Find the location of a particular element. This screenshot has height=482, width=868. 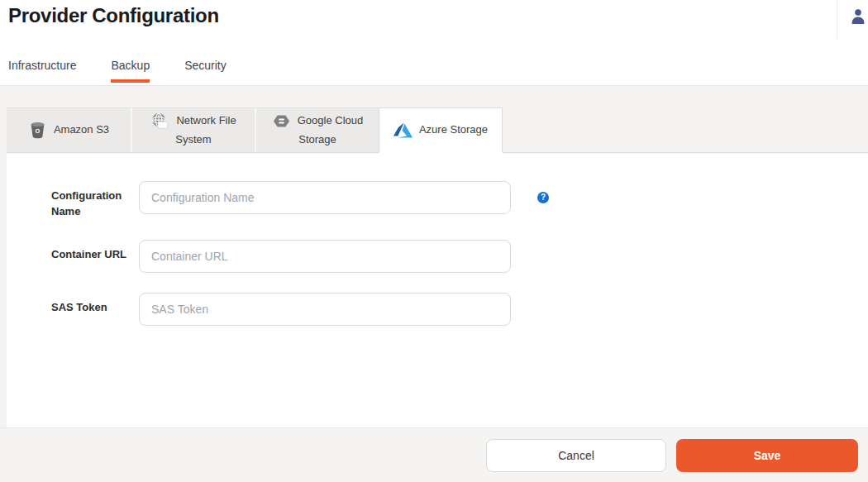

tab-backup: Backup is located at coordinates (131, 72).